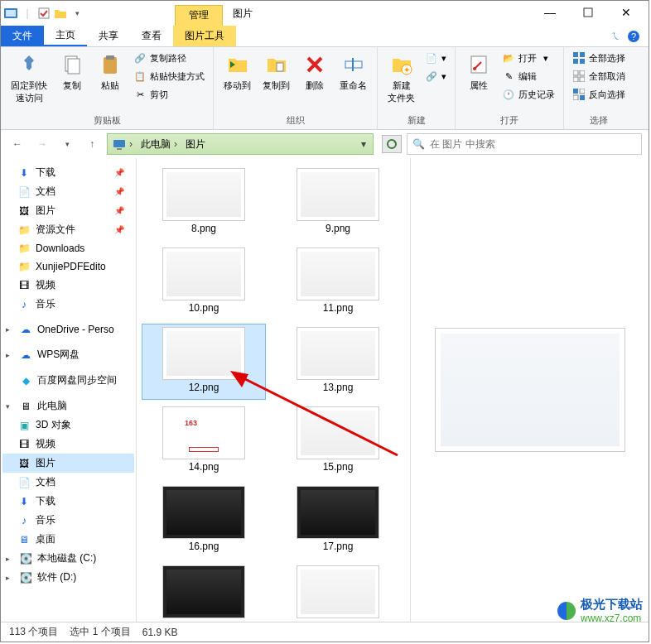  I want to click on breadcrumb-pc-icon: ›, so click(123, 144).